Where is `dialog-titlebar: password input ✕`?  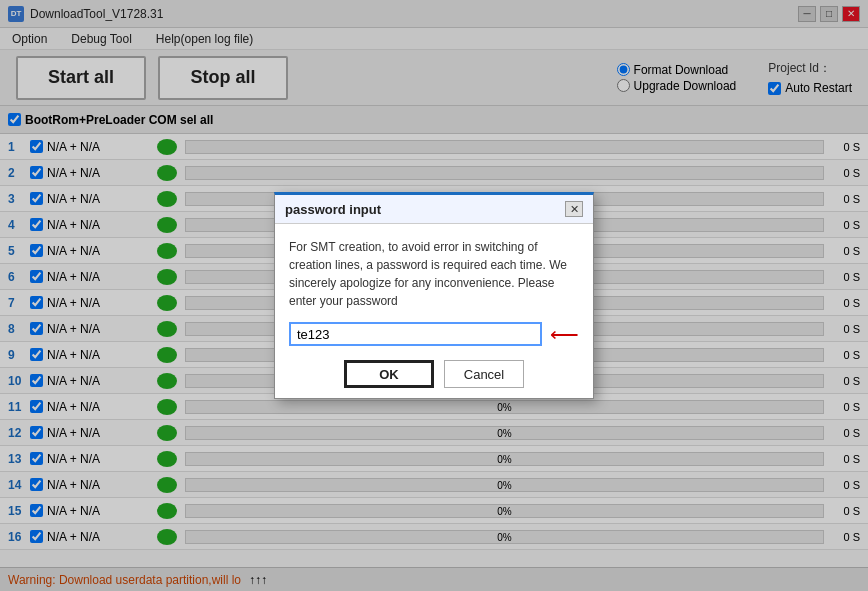 dialog-titlebar: password input ✕ is located at coordinates (434, 210).